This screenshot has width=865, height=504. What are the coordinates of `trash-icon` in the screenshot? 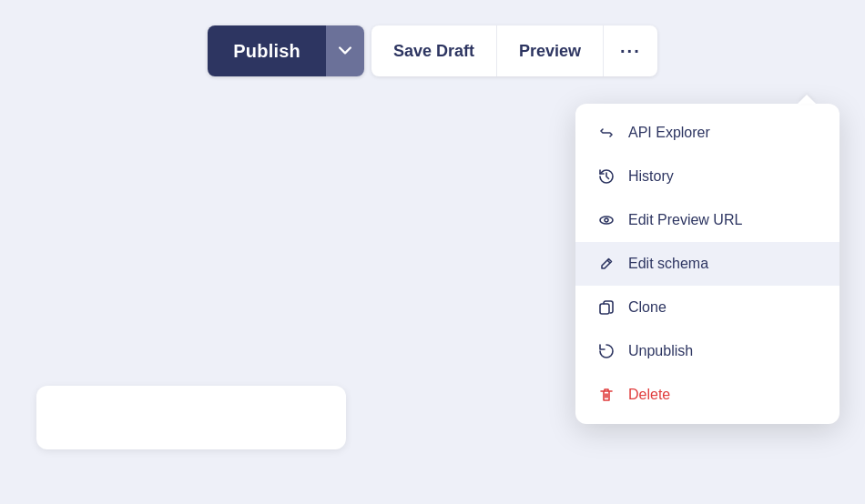 It's located at (606, 395).